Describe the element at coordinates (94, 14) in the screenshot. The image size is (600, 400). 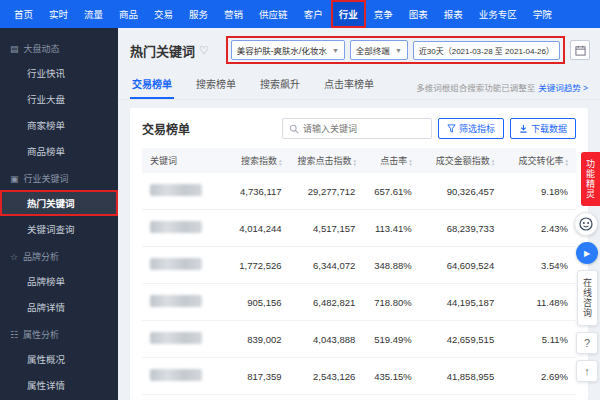
I see `nav-item-traffic: 流量` at that location.